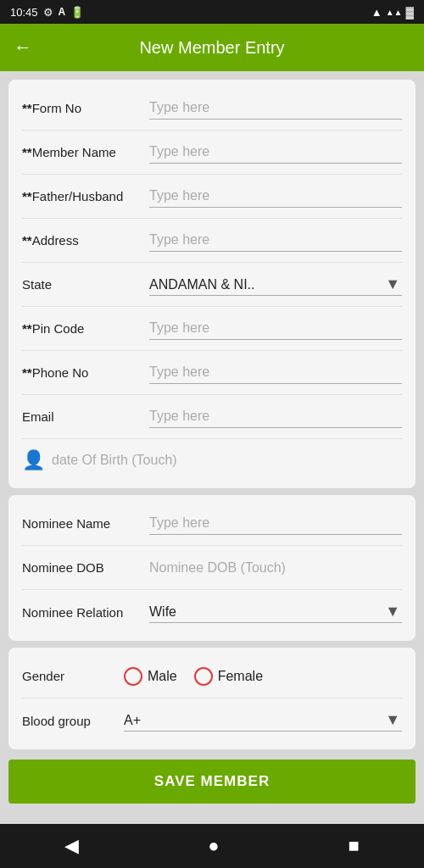 The height and width of the screenshot is (868, 424). Describe the element at coordinates (212, 524) in the screenshot. I see `nominee-name-row: Nominee Name` at that location.